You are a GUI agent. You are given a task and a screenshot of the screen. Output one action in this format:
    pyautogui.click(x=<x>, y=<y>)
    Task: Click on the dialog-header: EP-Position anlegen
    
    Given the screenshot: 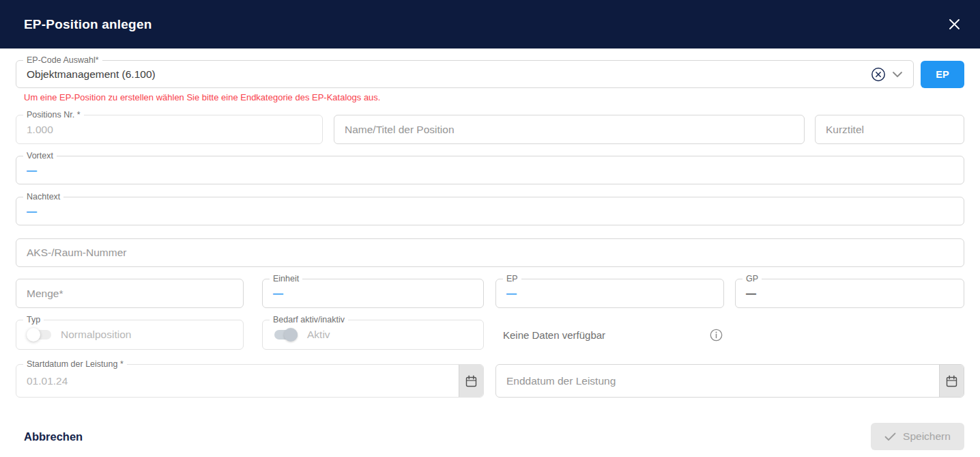 What is the action you would take?
    pyautogui.click(x=490, y=25)
    